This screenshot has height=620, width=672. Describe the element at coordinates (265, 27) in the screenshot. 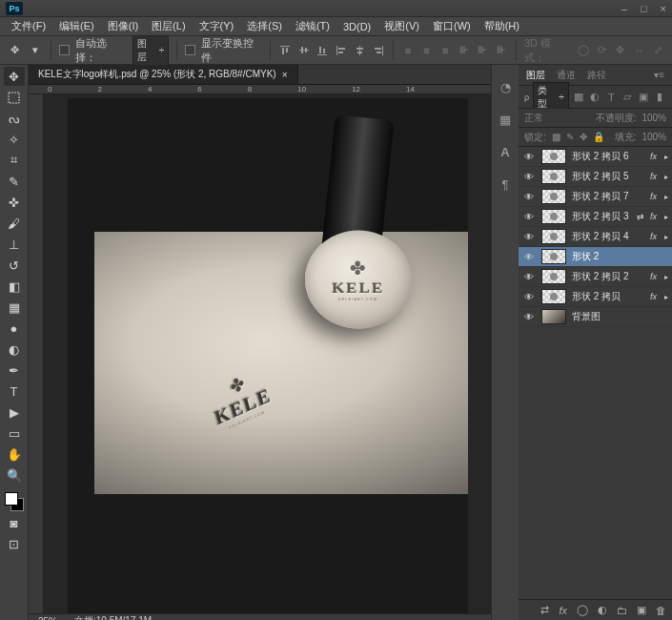

I see `menu-select: 选择(S)` at that location.